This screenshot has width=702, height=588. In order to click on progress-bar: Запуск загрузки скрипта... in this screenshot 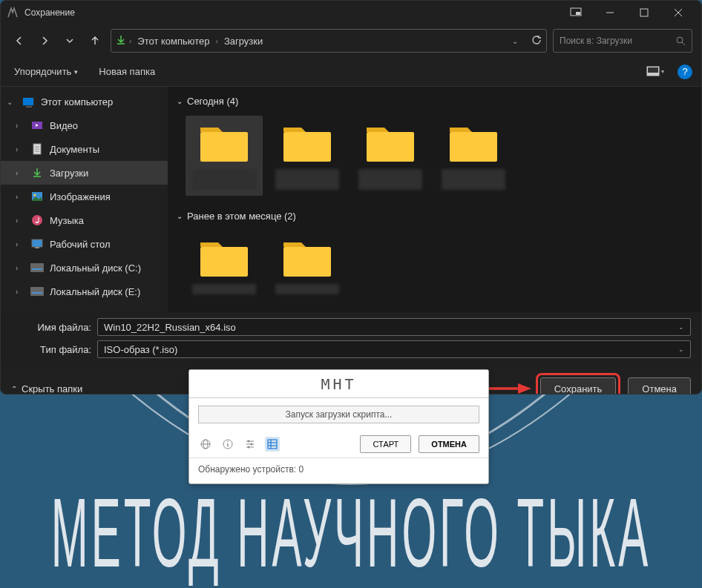, I will do `click(338, 414)`.